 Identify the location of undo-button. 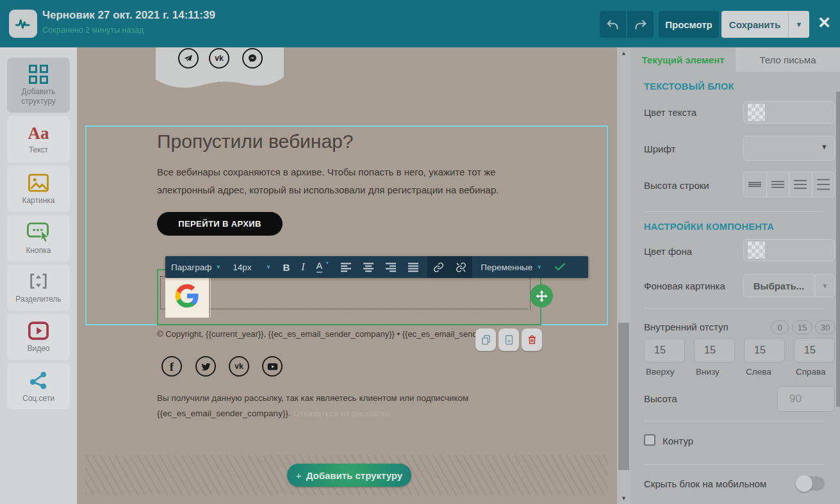
(613, 24).